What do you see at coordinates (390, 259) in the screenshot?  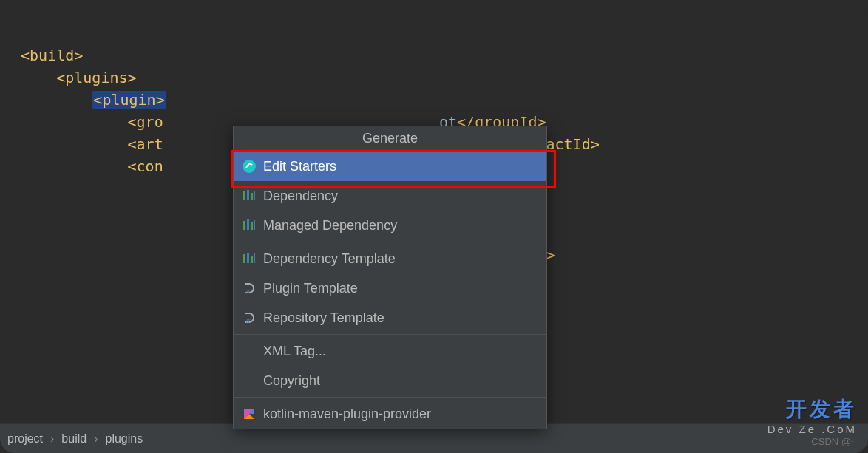 I see `menu-item-dependency-template: Dependency Template` at bounding box center [390, 259].